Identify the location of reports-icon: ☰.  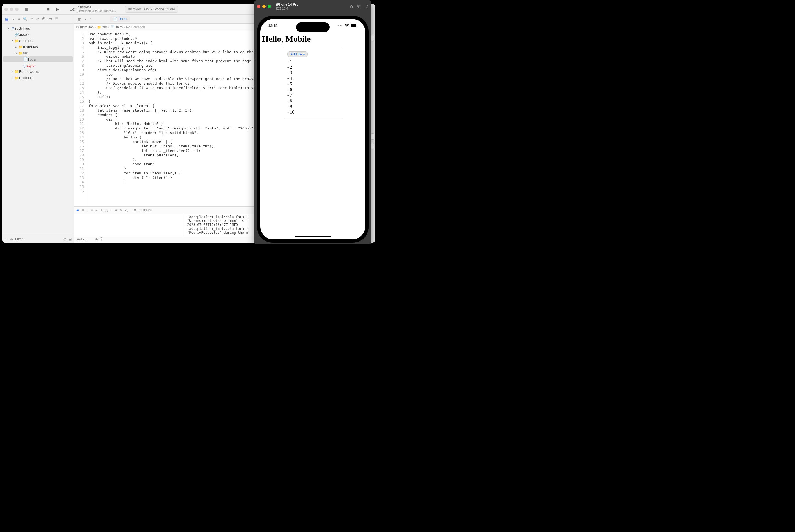
(56, 19).